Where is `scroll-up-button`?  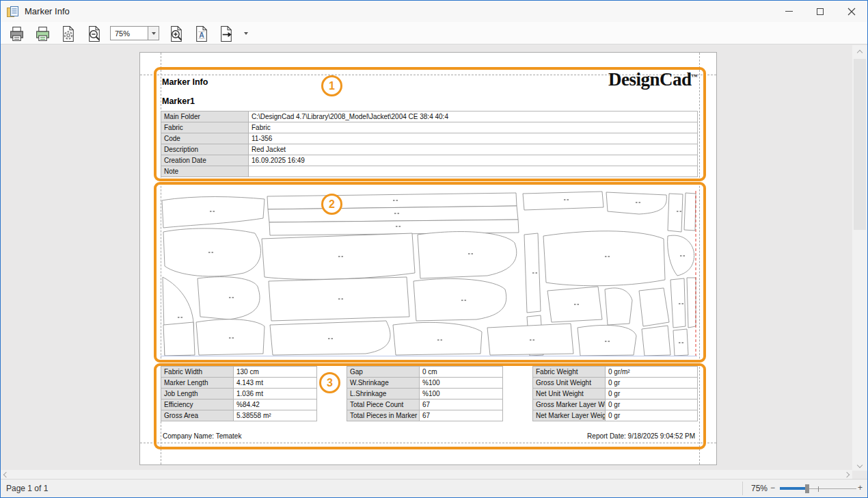
scroll-up-button is located at coordinates (860, 52).